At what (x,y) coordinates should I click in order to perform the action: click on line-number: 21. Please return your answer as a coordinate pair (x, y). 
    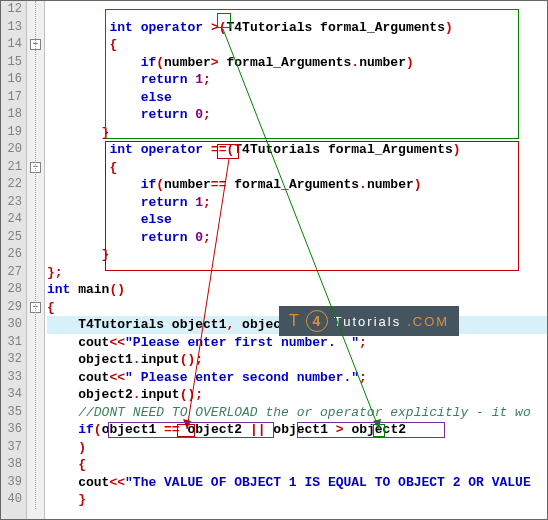
    Looking at the image, I should click on (14, 168).